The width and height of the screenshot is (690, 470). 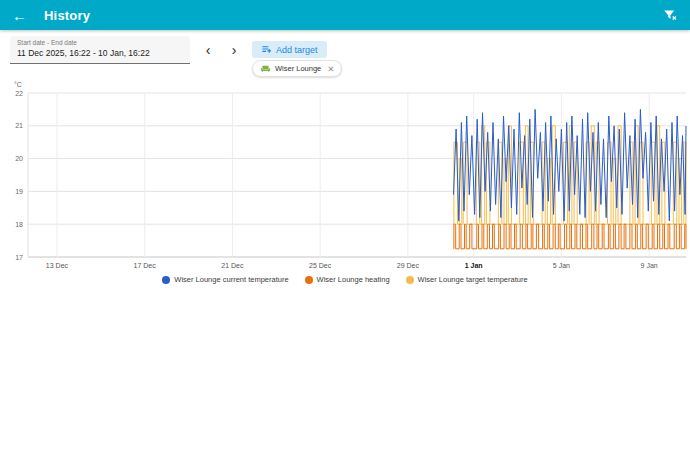 What do you see at coordinates (19, 94) in the screenshot?
I see `y-tick-label: 22` at bounding box center [19, 94].